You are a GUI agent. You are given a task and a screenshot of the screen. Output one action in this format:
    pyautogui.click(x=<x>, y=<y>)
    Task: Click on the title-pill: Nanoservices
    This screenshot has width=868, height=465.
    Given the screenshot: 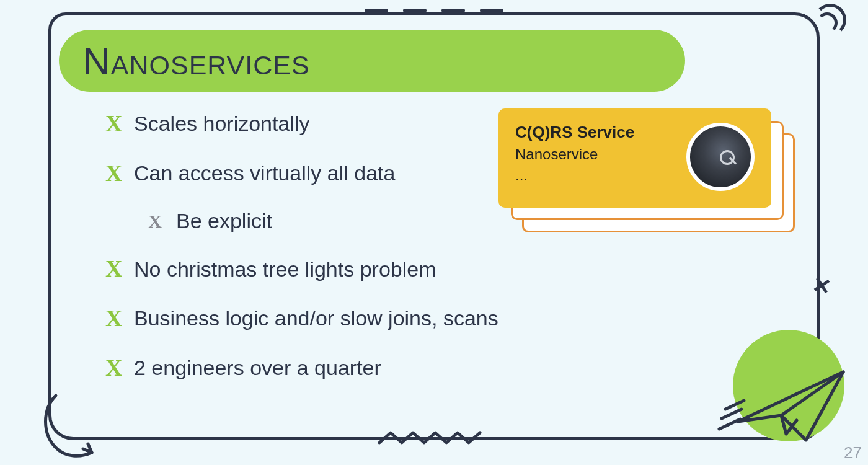 What is the action you would take?
    pyautogui.click(x=372, y=61)
    